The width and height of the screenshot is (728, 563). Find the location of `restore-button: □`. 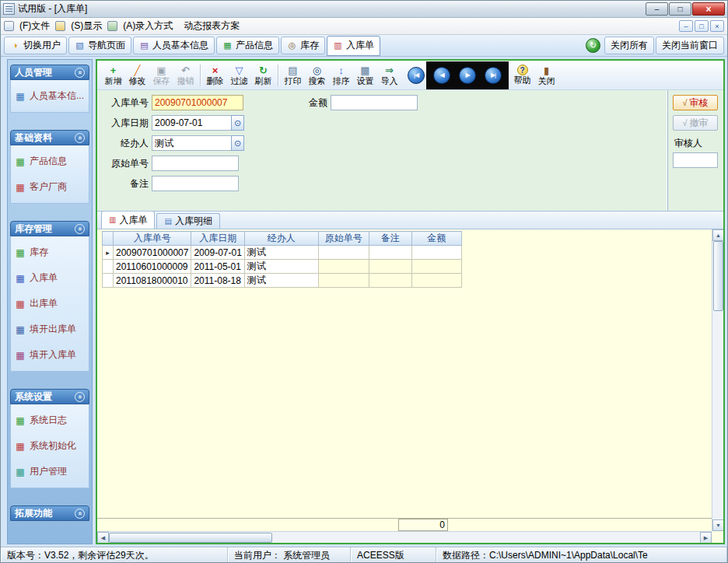

restore-button: □ is located at coordinates (680, 9).